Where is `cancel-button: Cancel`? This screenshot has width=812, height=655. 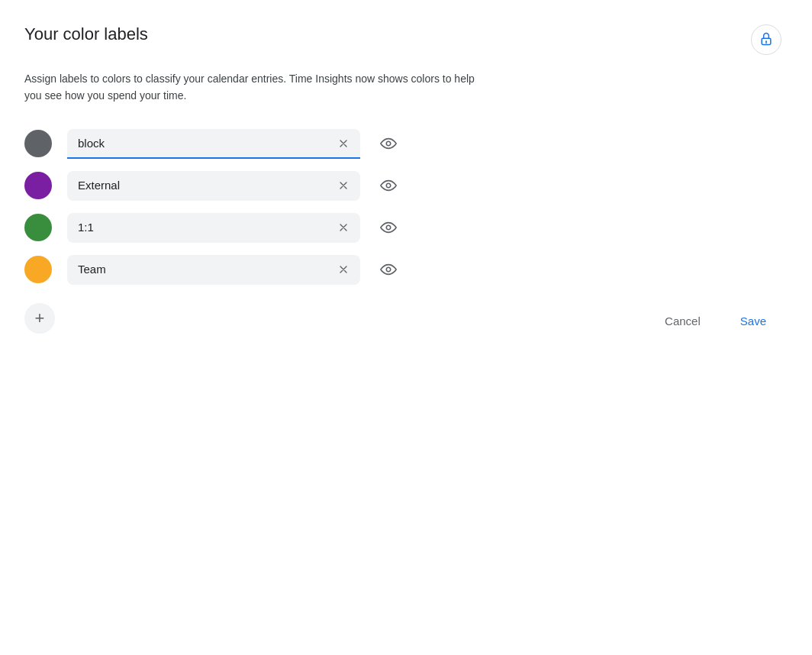
cancel-button: Cancel is located at coordinates (682, 321).